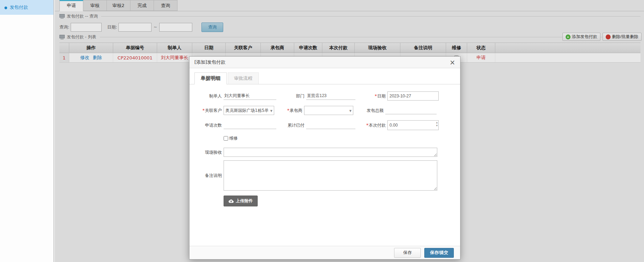 The image size is (644, 262). What do you see at coordinates (64, 27) in the screenshot?
I see `keyword-label: 查询:` at bounding box center [64, 27].